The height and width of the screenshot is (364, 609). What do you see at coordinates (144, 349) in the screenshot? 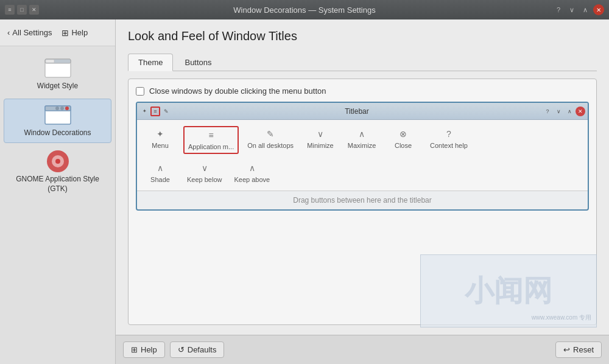
I see `help-button: ⊞ Help` at bounding box center [144, 349].